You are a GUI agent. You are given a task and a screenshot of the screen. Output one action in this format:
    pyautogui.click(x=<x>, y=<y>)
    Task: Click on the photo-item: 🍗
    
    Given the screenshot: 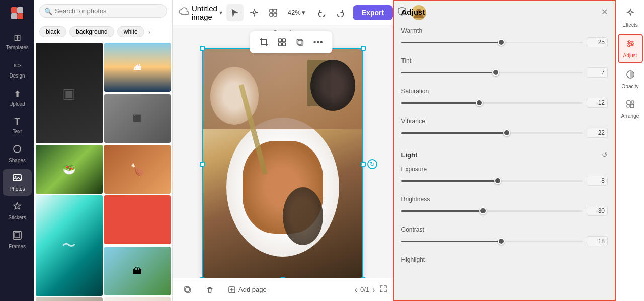 What is the action you would take?
    pyautogui.click(x=138, y=169)
    